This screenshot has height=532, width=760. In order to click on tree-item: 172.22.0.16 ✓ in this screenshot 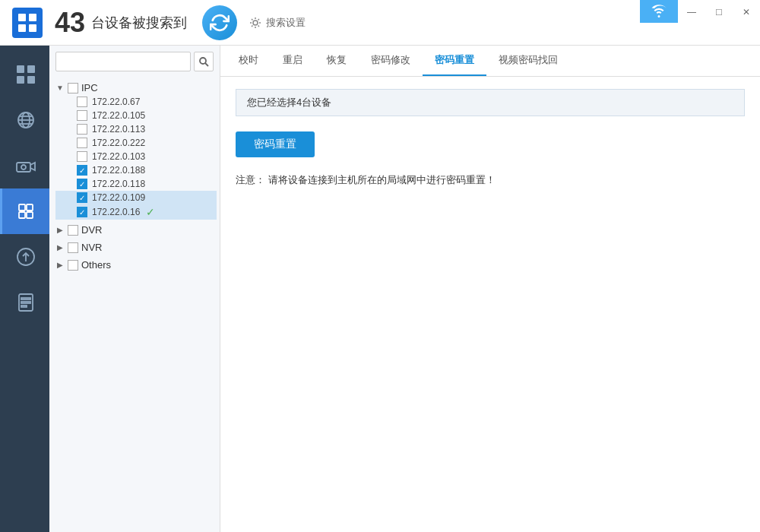, I will do `click(136, 212)`.